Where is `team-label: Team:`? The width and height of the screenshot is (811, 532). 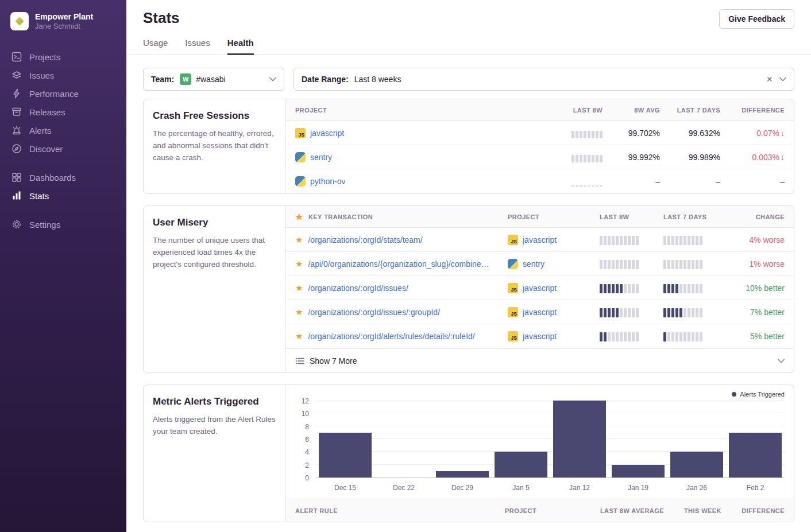 team-label: Team: is located at coordinates (163, 79).